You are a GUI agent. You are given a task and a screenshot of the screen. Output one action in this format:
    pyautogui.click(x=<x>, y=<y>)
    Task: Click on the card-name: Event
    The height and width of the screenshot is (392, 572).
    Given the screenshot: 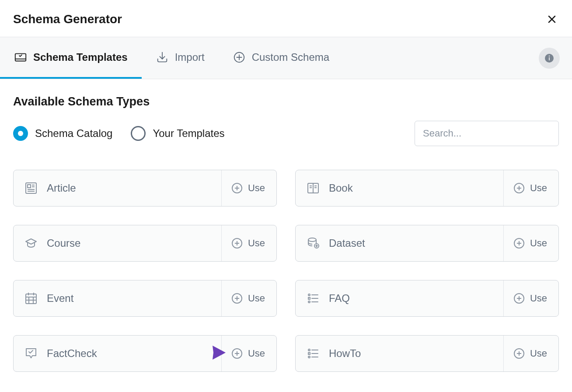 What is the action you would take?
    pyautogui.click(x=60, y=298)
    